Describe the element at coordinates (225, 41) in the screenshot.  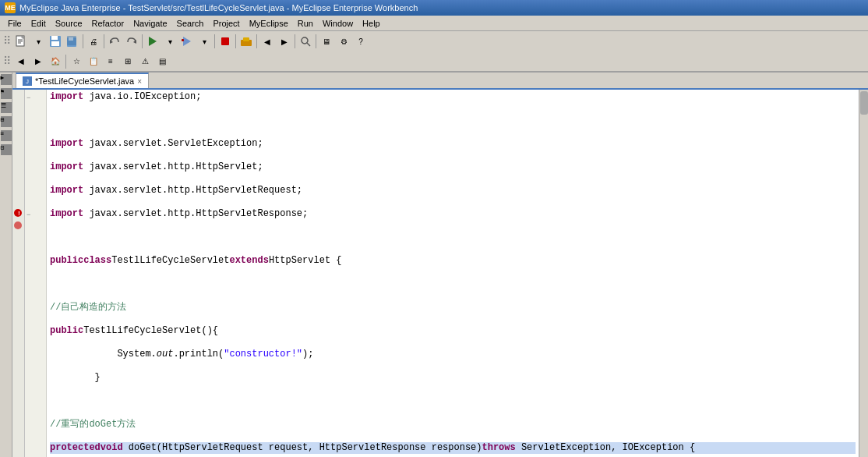
I see `stop-button` at that location.